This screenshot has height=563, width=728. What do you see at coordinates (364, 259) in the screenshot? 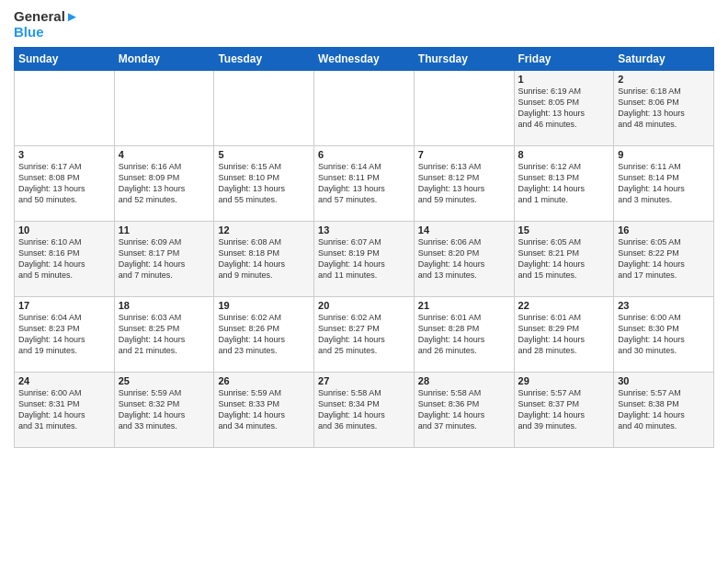
I see `day-info: Sunrise: 6:07 AM Sunset: 8:19 PM Dayligh…` at bounding box center [364, 259].